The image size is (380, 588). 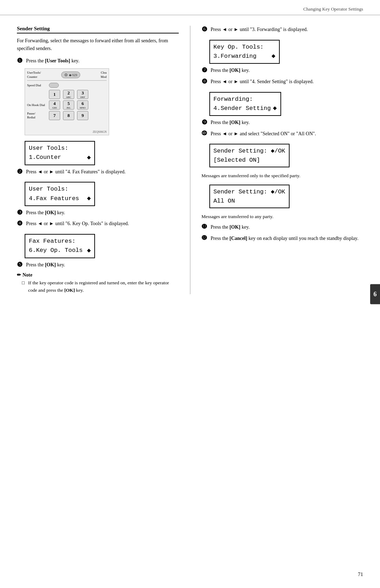 What do you see at coordinates (205, 70) in the screenshot?
I see `step-7-num: ❼` at bounding box center [205, 70].